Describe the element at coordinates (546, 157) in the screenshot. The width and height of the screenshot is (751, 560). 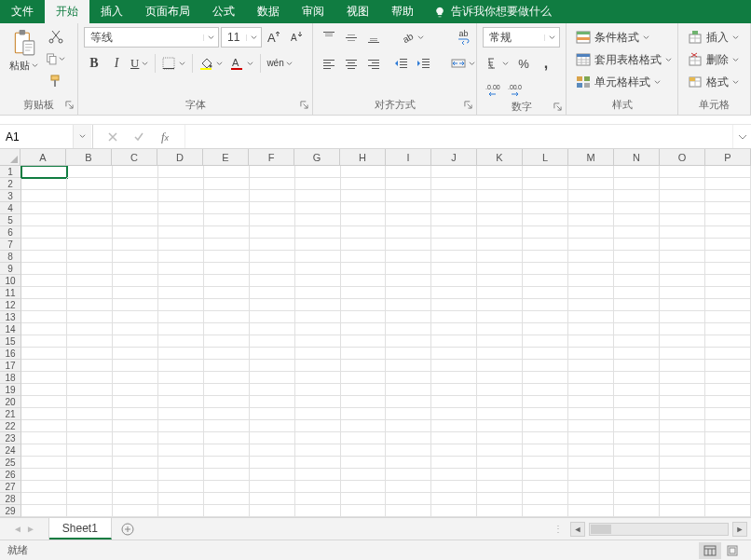
I see `column-header: L` at that location.